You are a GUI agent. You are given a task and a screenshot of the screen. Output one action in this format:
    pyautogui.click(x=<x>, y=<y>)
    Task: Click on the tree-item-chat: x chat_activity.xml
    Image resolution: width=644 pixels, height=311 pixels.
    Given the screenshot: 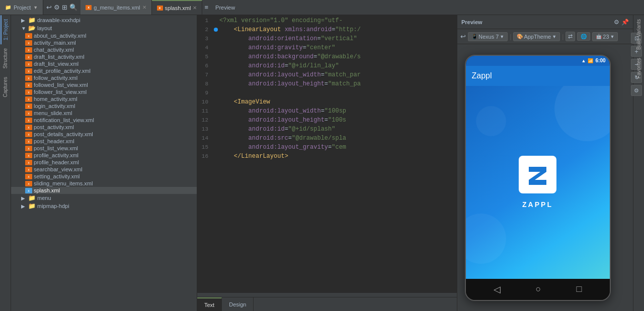 What is the action you would take?
    pyautogui.click(x=104, y=50)
    